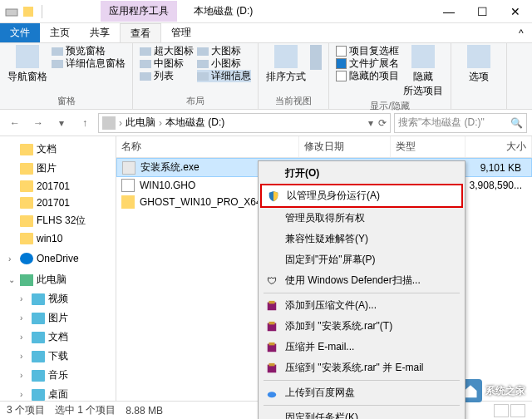 The width and height of the screenshot is (532, 419). Describe the element at coordinates (58, 279) in the screenshot. I see `tree-thispc: ⌄此电脑` at that location.